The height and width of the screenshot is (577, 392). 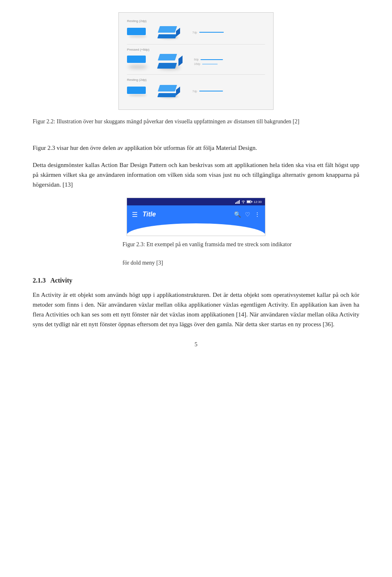 What do you see at coordinates (241, 244) in the screenshot?
I see `figure-23-caption-line1: Figur 2.3: Ett exempel på en vanlig fram…` at bounding box center [241, 244].